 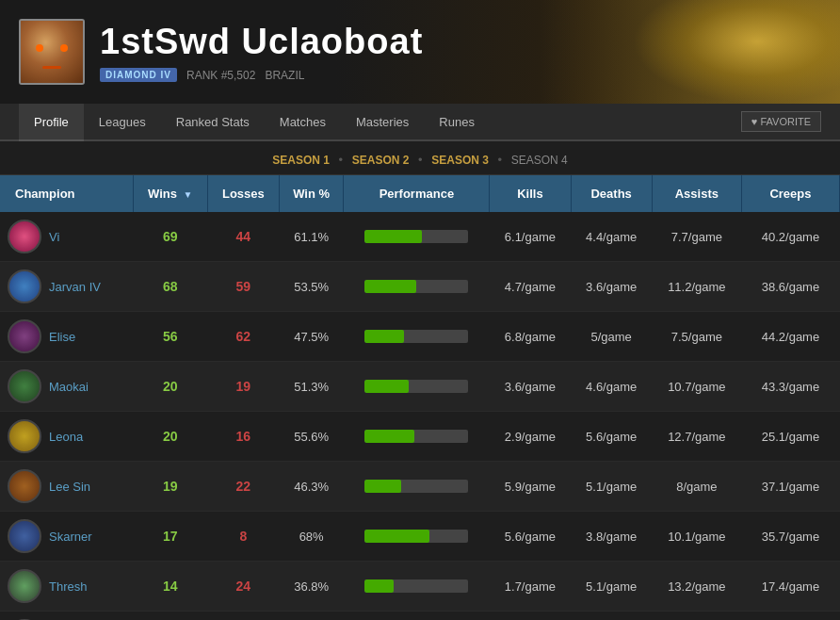 What do you see at coordinates (420, 286) in the screenshot?
I see `table-row: Jarvan IV 685953.5%4.7/game3.6/game11.2/…` at bounding box center [420, 286].